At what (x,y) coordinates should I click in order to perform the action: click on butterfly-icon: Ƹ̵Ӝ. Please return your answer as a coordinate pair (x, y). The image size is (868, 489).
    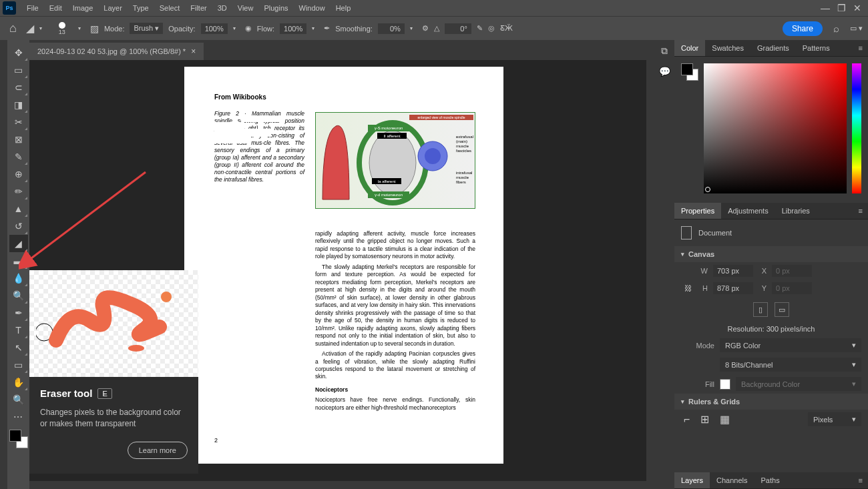
    Looking at the image, I should click on (506, 28).